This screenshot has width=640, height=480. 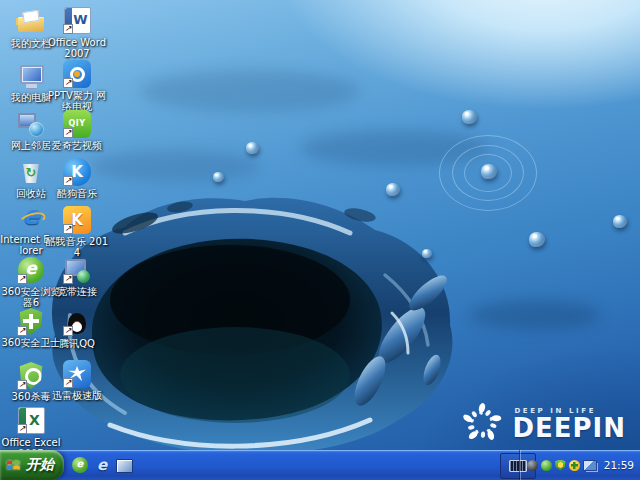 I want to click on internet-explorer-icon, so click(x=31, y=218).